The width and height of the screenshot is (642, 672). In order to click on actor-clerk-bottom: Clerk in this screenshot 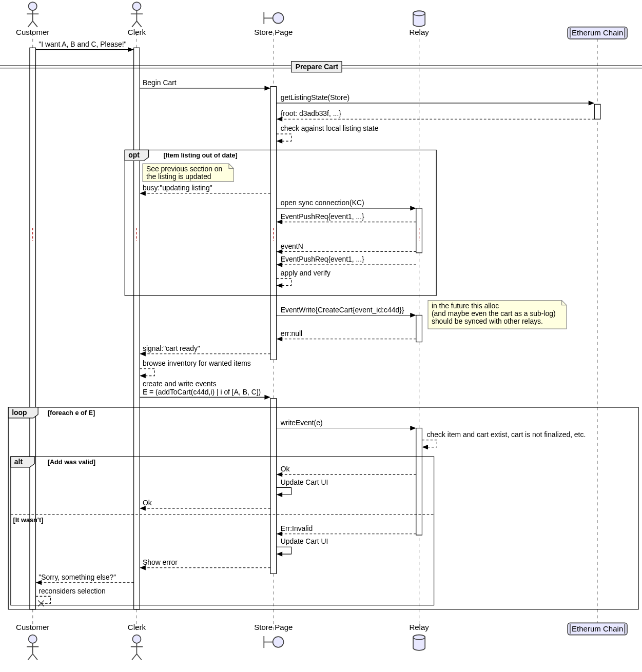, I will do `click(137, 641)`.